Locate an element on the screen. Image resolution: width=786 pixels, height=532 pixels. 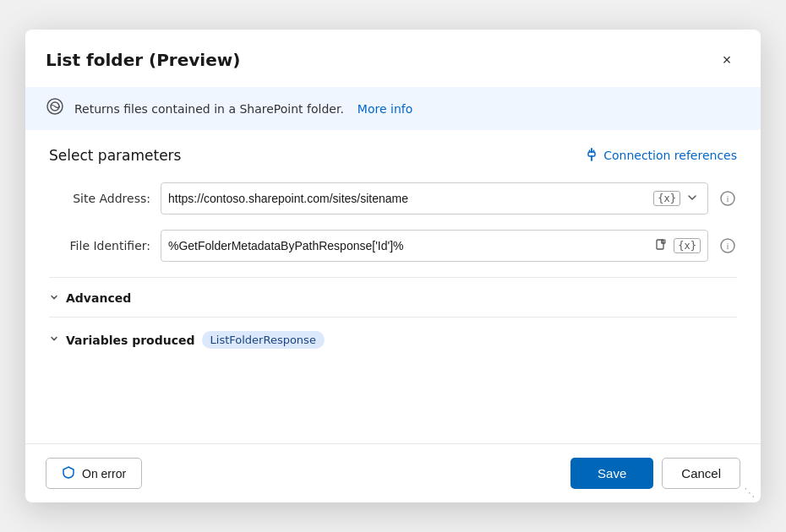
on-error-label: On error is located at coordinates (104, 474).